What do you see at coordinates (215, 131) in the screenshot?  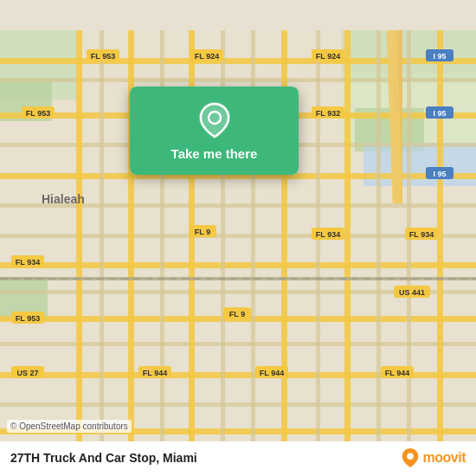 I see `popup-green-area: Take me there` at bounding box center [215, 131].